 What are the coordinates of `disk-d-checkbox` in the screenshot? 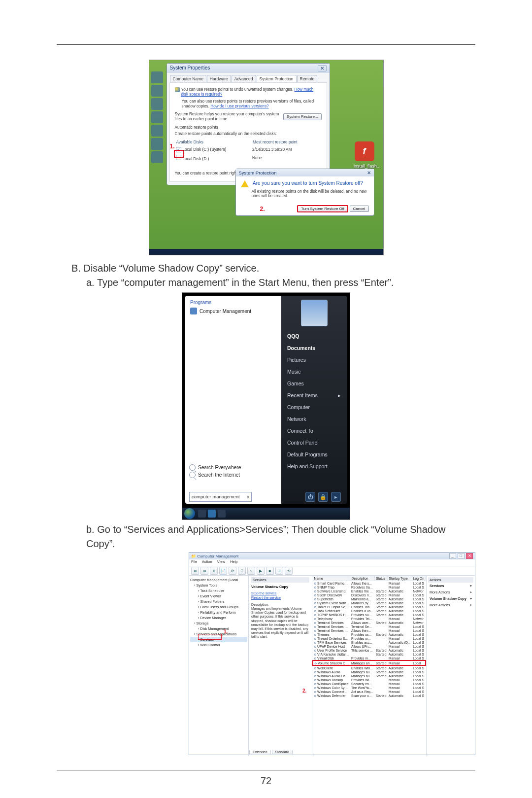 It's located at (178, 158).